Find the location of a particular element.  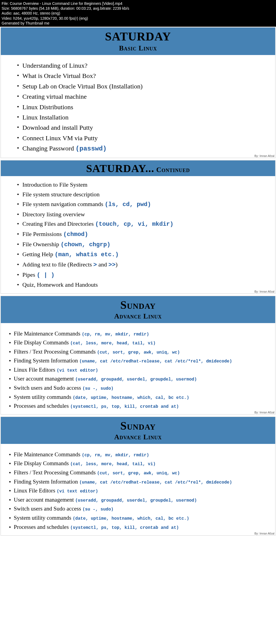

slide-subtitle: Basic Linux is located at coordinates (138, 48).